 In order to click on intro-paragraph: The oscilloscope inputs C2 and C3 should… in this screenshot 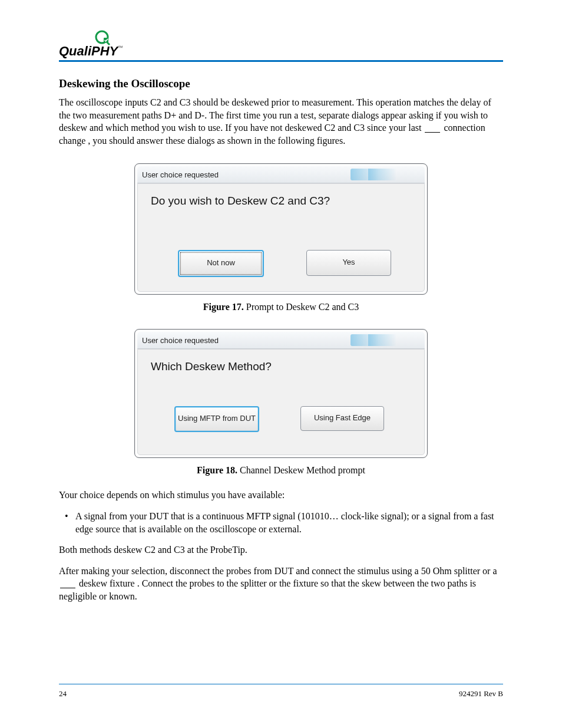, I will do `click(281, 121)`.